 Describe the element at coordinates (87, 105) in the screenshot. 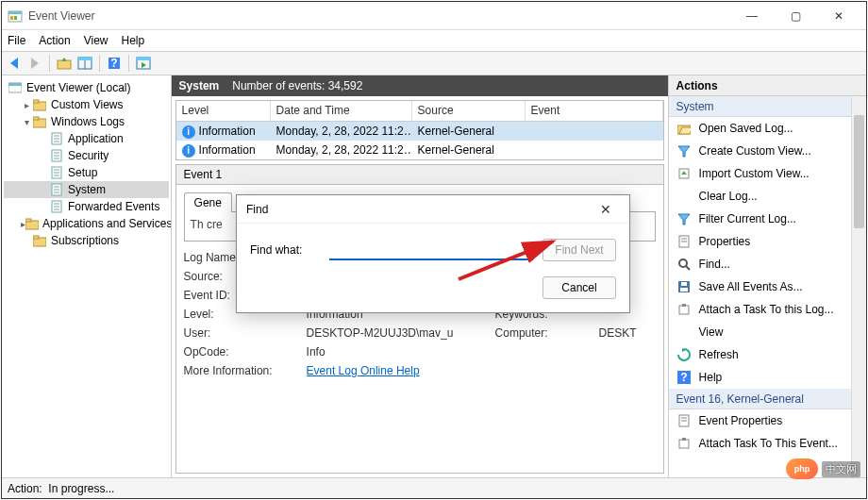

I see `tree-item-custom-views: ▸Custom Views` at that location.